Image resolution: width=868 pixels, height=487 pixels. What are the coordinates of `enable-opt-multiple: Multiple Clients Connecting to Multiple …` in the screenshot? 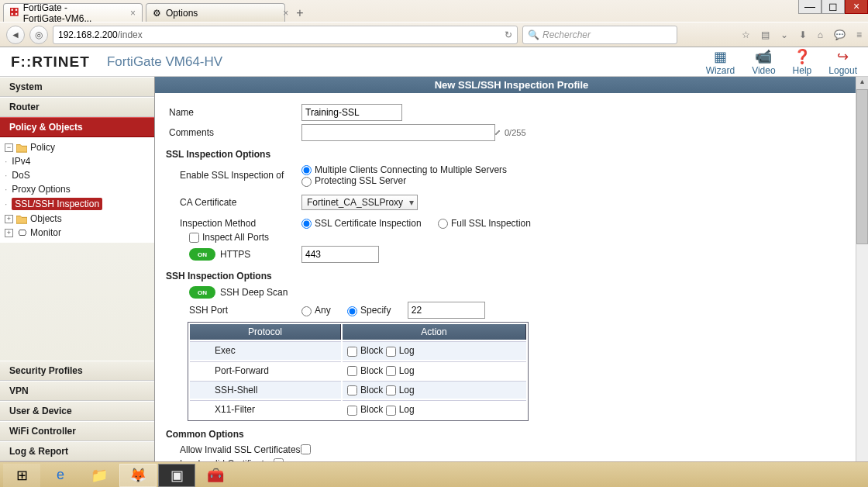 It's located at (405, 170).